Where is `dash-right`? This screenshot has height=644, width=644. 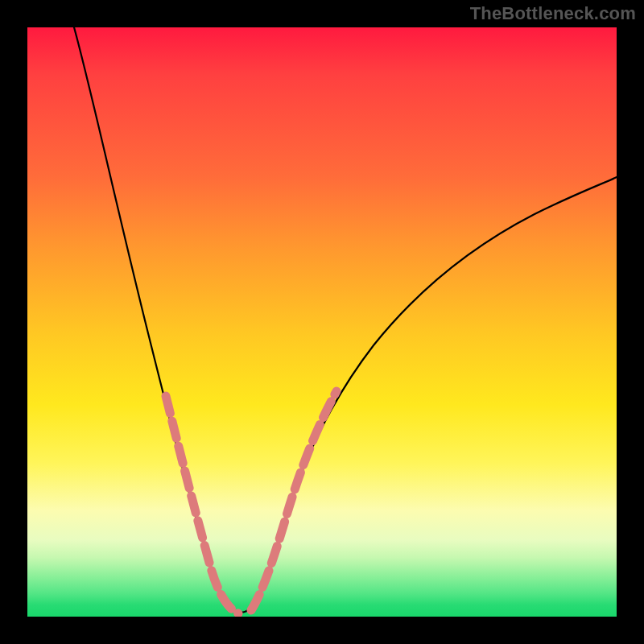 dash-right is located at coordinates (294, 501).